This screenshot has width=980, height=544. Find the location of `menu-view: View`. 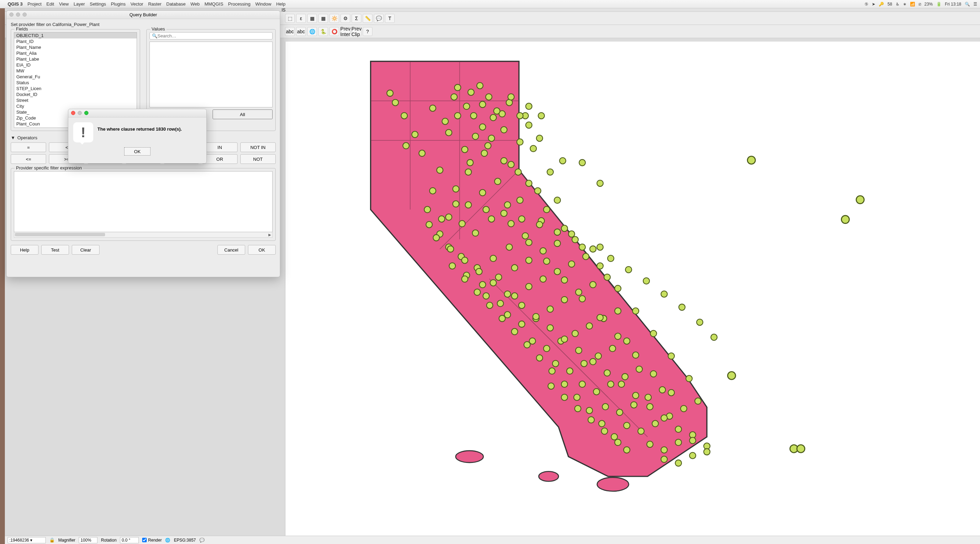

menu-view: View is located at coordinates (64, 4).